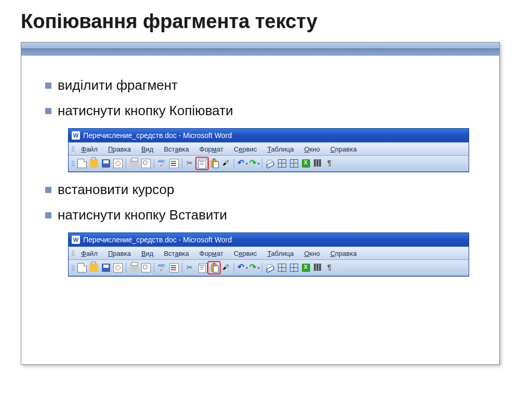 Image resolution: width=532 pixels, height=398 pixels. Describe the element at coordinates (247, 268) in the screenshot. I see `dropdown-icon: ▾` at that location.